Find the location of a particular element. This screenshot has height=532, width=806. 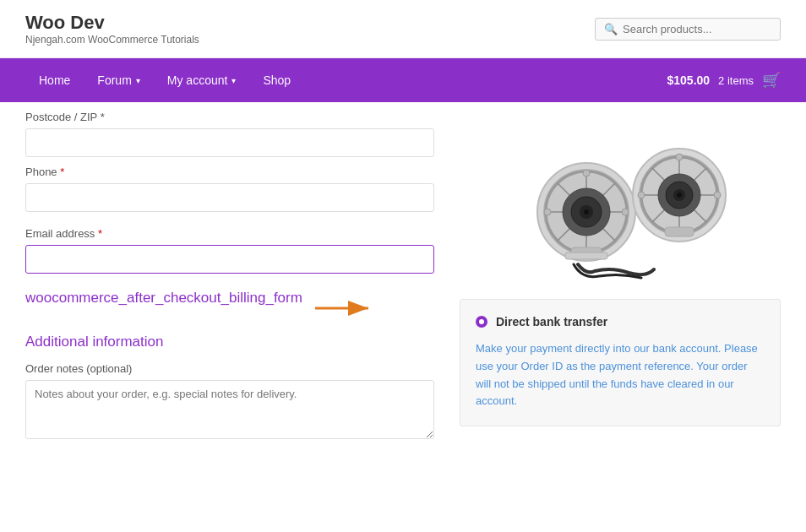

site-header: Woo Dev Njengah.com WooCommerce Tutorial… is located at coordinates (403, 29).